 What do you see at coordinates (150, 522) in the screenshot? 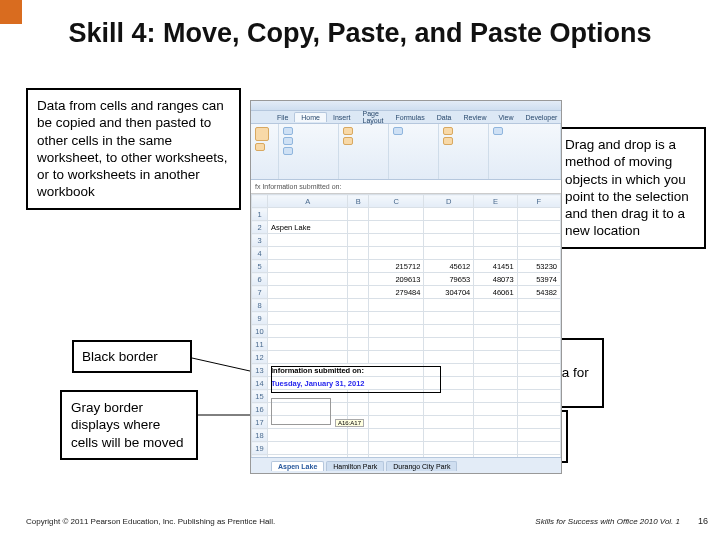
I see `footer-copyright: Copyright © 2011 Pearson Education, Inc.…` at bounding box center [150, 522].